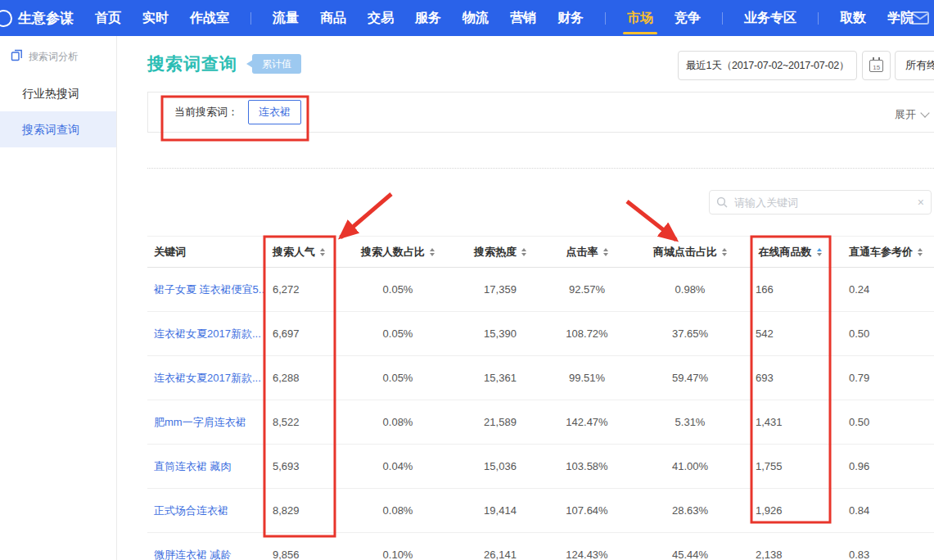 This screenshot has width=934, height=560. I want to click on nav-item-marketing: 营销, so click(523, 18).